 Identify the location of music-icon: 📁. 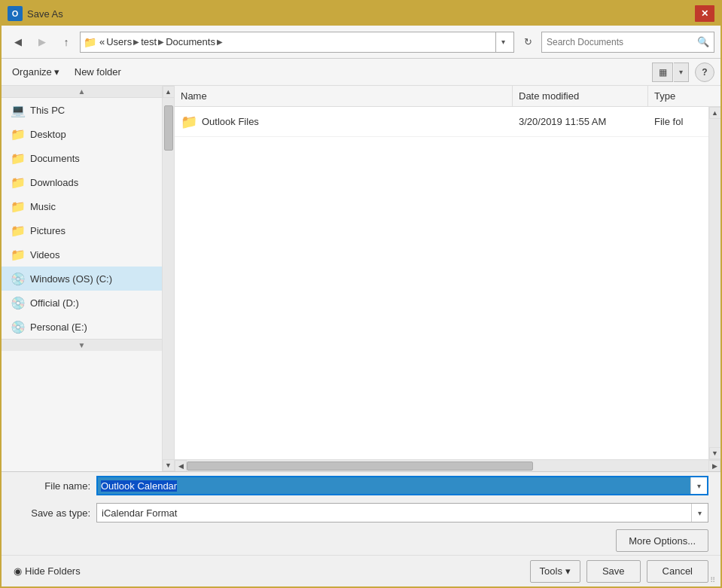
(18, 206).